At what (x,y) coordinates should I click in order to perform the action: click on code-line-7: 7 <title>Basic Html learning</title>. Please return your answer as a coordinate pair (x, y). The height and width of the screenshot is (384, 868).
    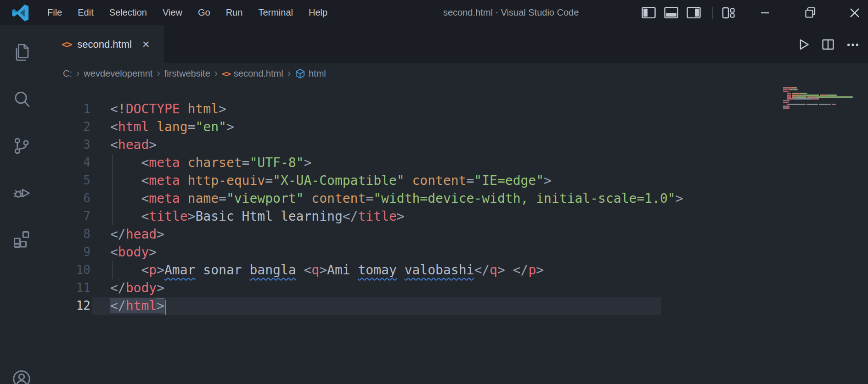
    Looking at the image, I should click on (456, 217).